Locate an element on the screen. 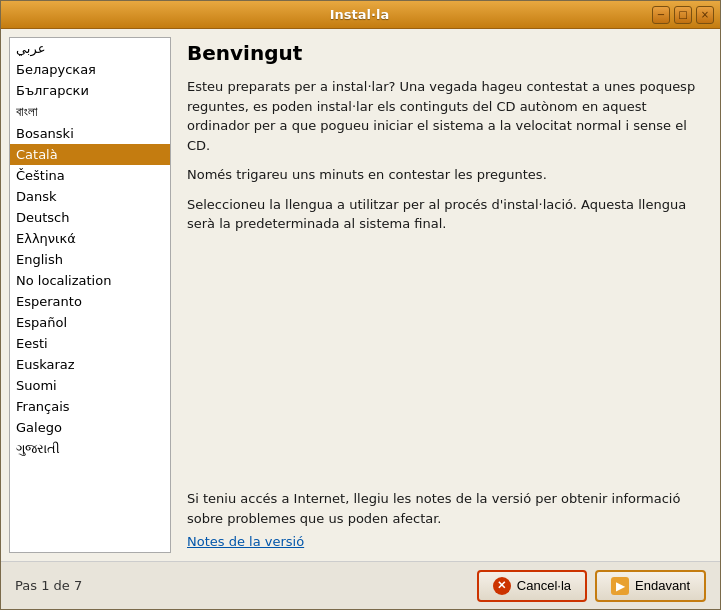  language-list-item: Eesti is located at coordinates (90, 344).